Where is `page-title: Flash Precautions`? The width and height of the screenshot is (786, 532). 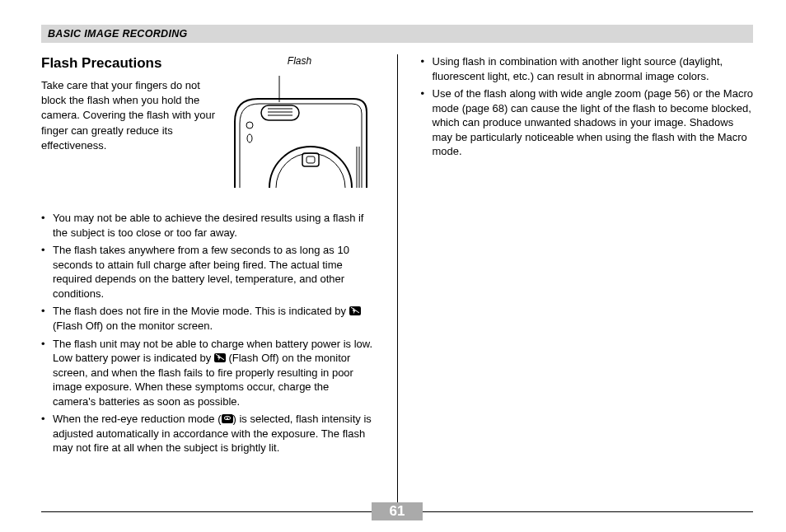 page-title: Flash Precautions is located at coordinates (129, 64).